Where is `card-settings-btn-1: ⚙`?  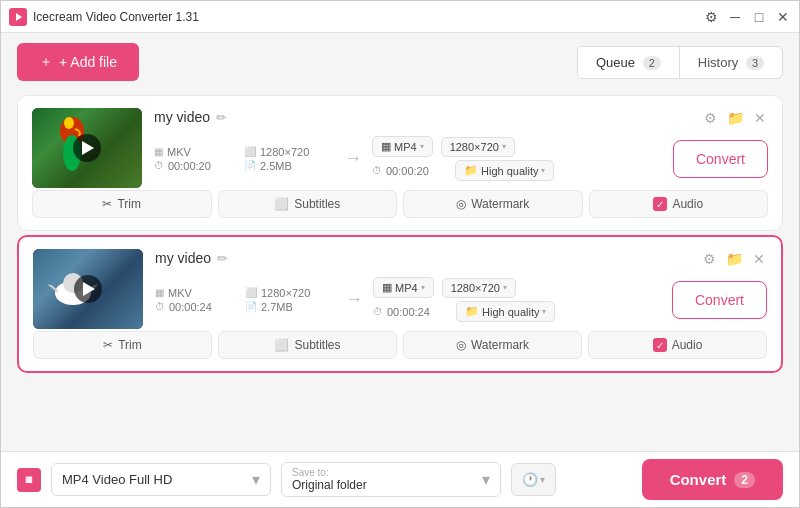
card-settings-btn-1: ⚙ is located at coordinates (710, 118).